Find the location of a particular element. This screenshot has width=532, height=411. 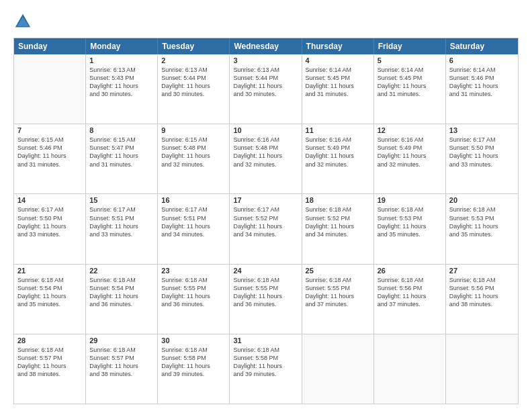

day-number: 28 is located at coordinates (50, 340).